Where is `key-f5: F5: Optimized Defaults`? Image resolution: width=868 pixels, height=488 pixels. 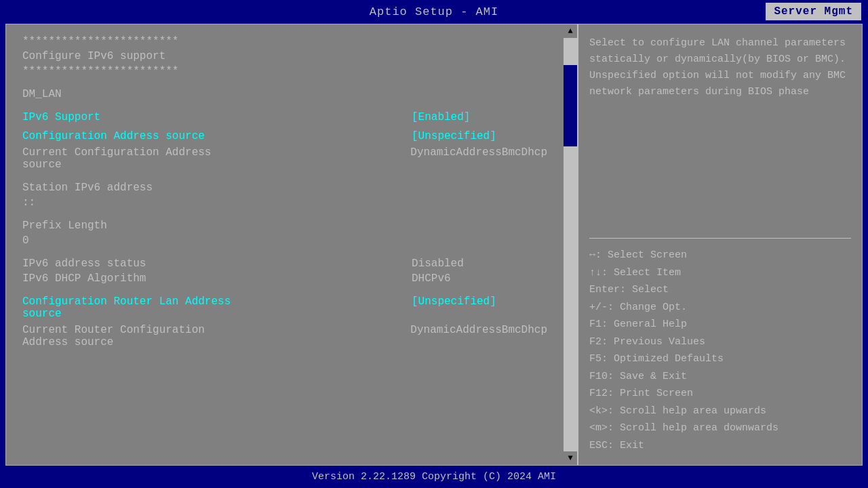 key-f5: F5: Optimized Defaults is located at coordinates (720, 359).